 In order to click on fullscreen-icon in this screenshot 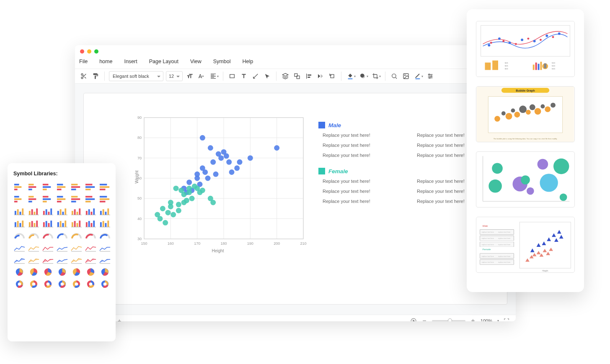, I will do `click(507, 320)`.